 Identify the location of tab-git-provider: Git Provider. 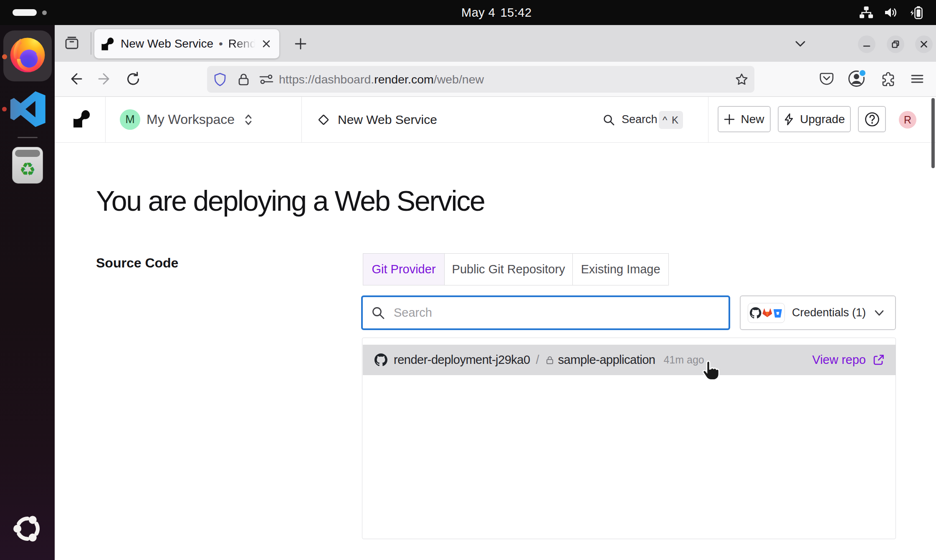
(404, 270).